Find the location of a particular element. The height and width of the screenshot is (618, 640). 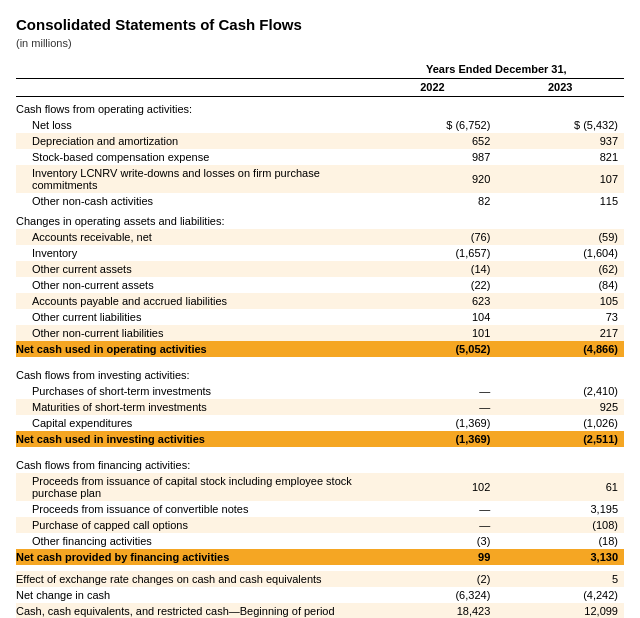

row-val1: (2) is located at coordinates (433, 579).